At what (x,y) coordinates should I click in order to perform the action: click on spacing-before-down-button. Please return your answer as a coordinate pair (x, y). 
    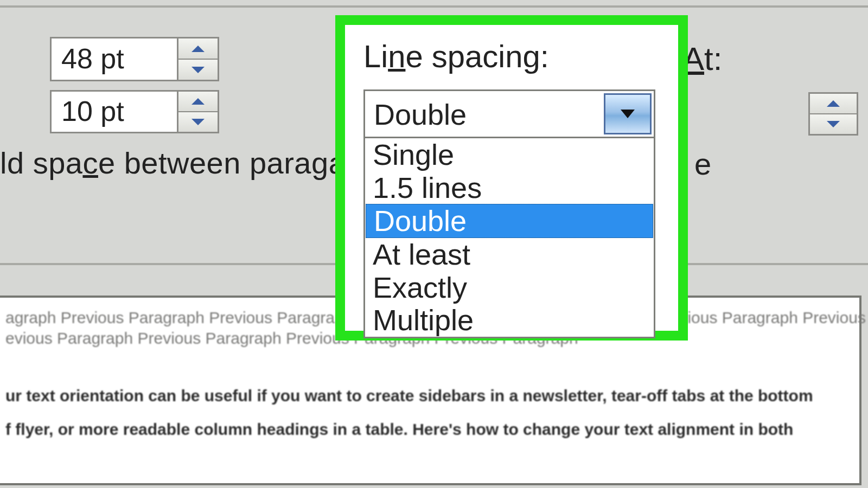
    Looking at the image, I should click on (198, 69).